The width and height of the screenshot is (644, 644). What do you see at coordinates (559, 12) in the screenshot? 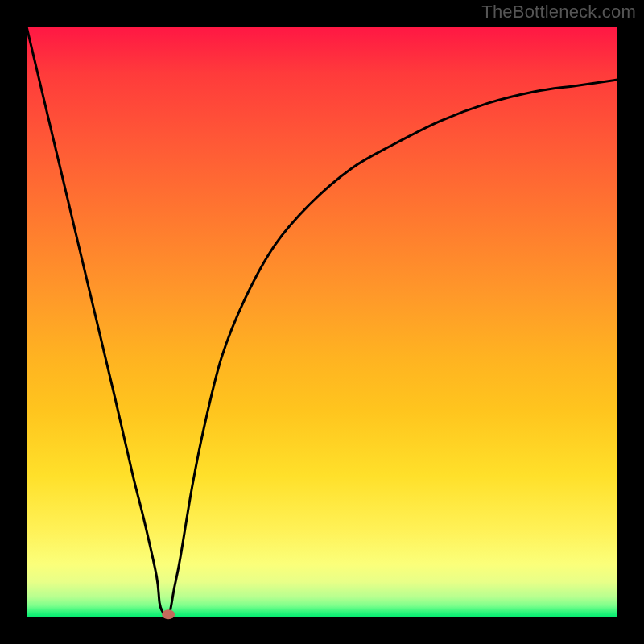
I see `watermark-text: TheBottleneck.com` at bounding box center [559, 12].